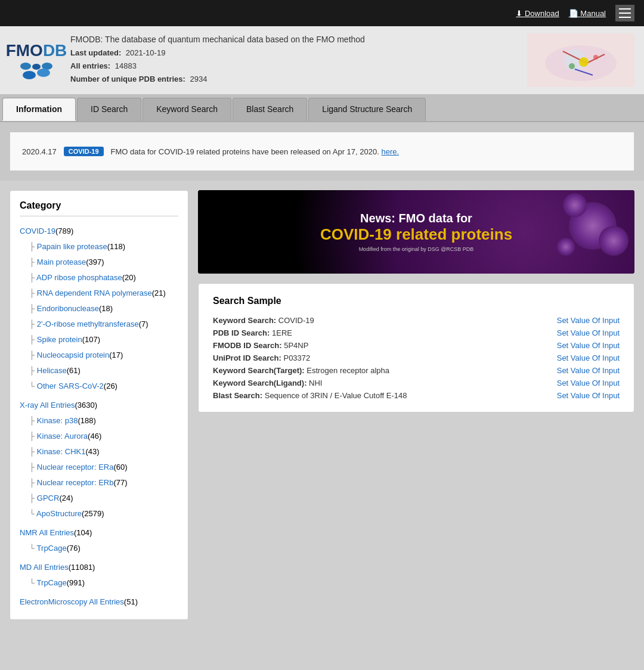 The width and height of the screenshot is (644, 670). What do you see at coordinates (62, 436) in the screenshot?
I see `category-link-kinase-aurora: Kinase: Aurora` at bounding box center [62, 436].